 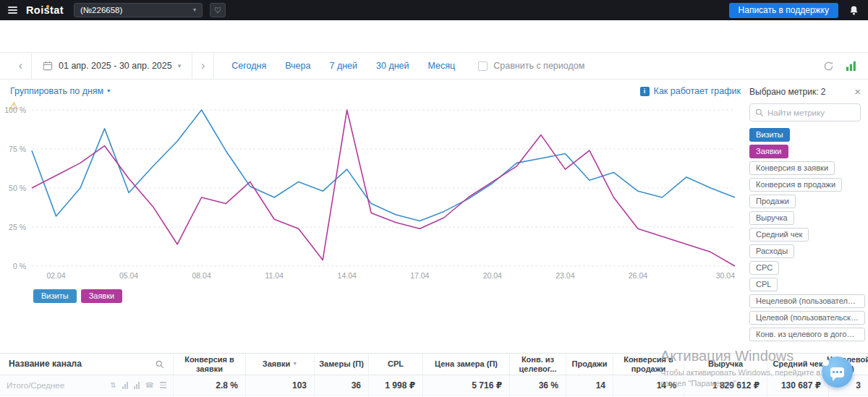 What do you see at coordinates (137, 385) in the screenshot?
I see `column-chart-icon` at bounding box center [137, 385].